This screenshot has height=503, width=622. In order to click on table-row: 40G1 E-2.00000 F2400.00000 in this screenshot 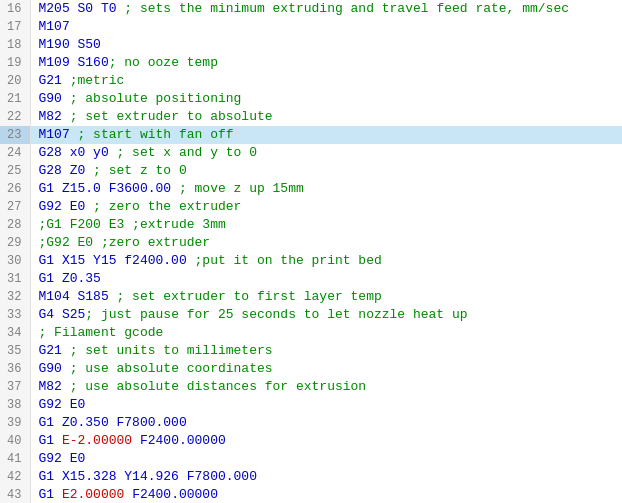, I will do `click(311, 441)`.